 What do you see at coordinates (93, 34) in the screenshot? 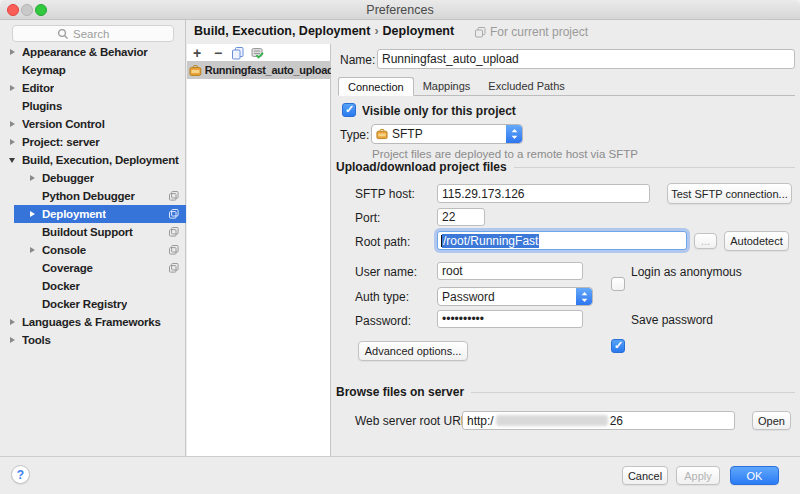
I see `search-box` at bounding box center [93, 34].